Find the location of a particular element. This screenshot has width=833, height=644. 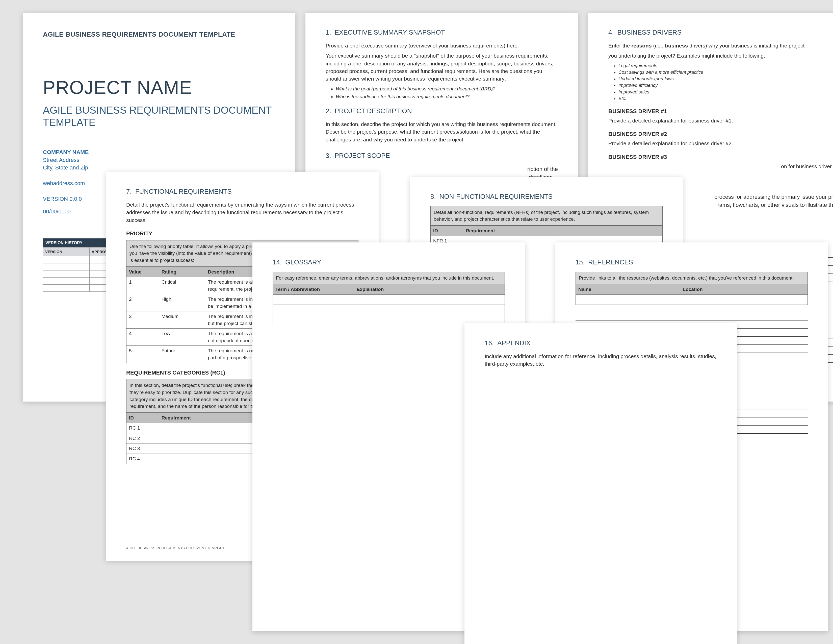

references-table: Name Location is located at coordinates (692, 295).